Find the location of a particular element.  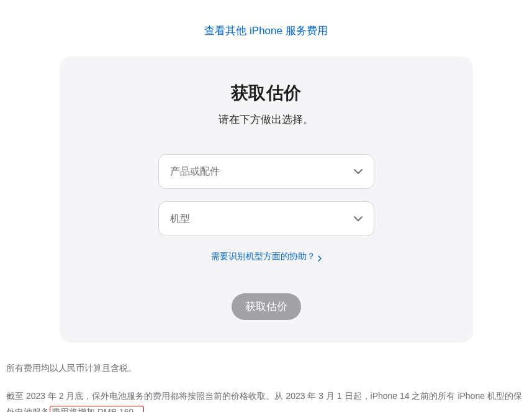

product-select-placeholder: 产品或配件 is located at coordinates (195, 172).